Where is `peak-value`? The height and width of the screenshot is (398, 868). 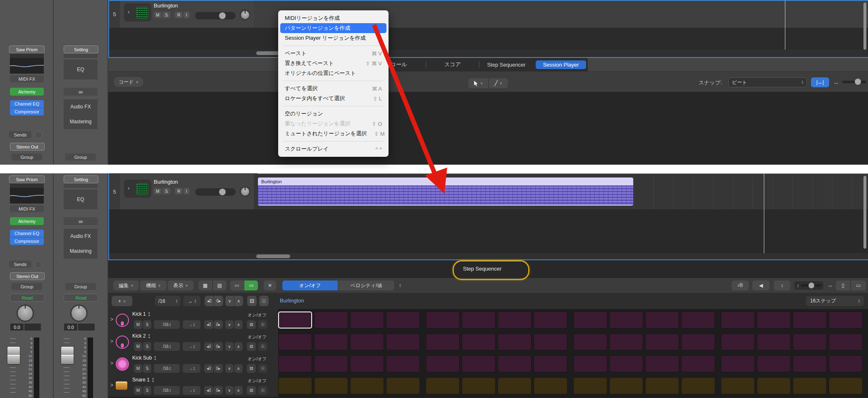
peak-value is located at coordinates (86, 327).